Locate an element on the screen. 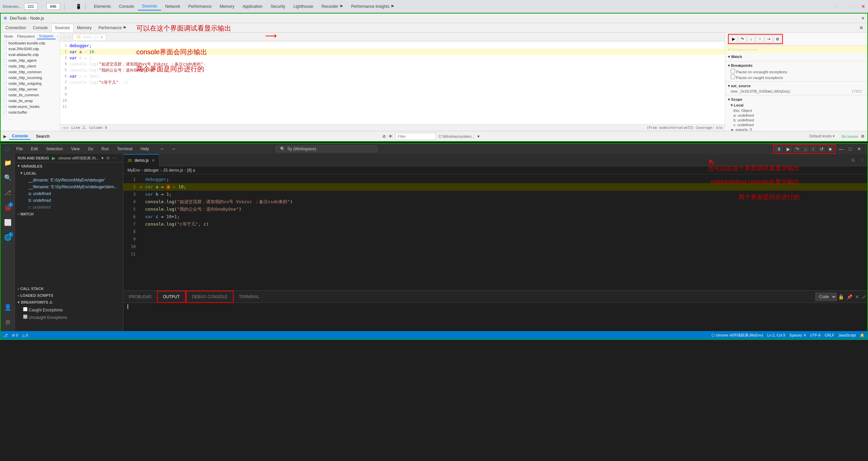 The height and width of the screenshot is (461, 868). inner-tab-console: Console is located at coordinates (40, 28).